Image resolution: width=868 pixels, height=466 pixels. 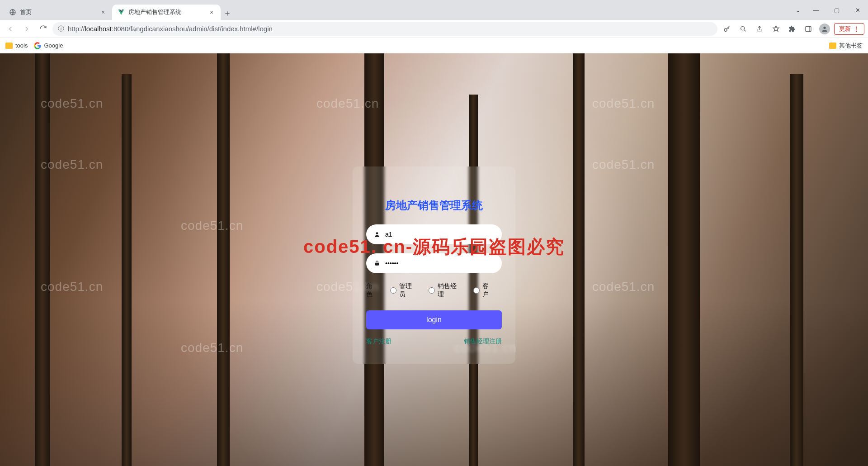 I want to click on bookmark-label: Google, so click(x=53, y=45).